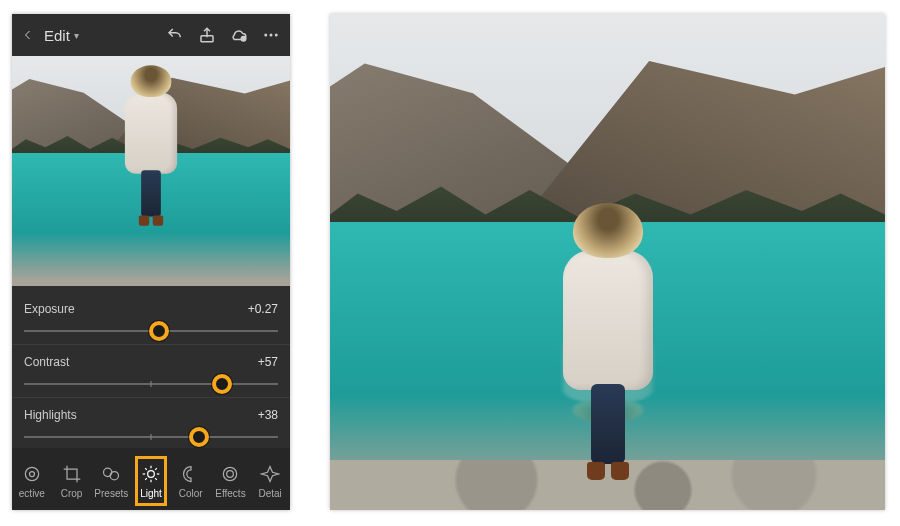 The image size is (900, 526). What do you see at coordinates (72, 481) in the screenshot?
I see `tab-crop: Crop` at bounding box center [72, 481].